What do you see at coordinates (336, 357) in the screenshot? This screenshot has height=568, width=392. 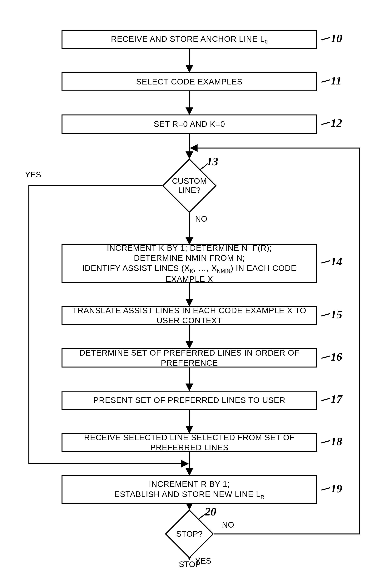 I see `ref-label-16: 16` at bounding box center [336, 357].